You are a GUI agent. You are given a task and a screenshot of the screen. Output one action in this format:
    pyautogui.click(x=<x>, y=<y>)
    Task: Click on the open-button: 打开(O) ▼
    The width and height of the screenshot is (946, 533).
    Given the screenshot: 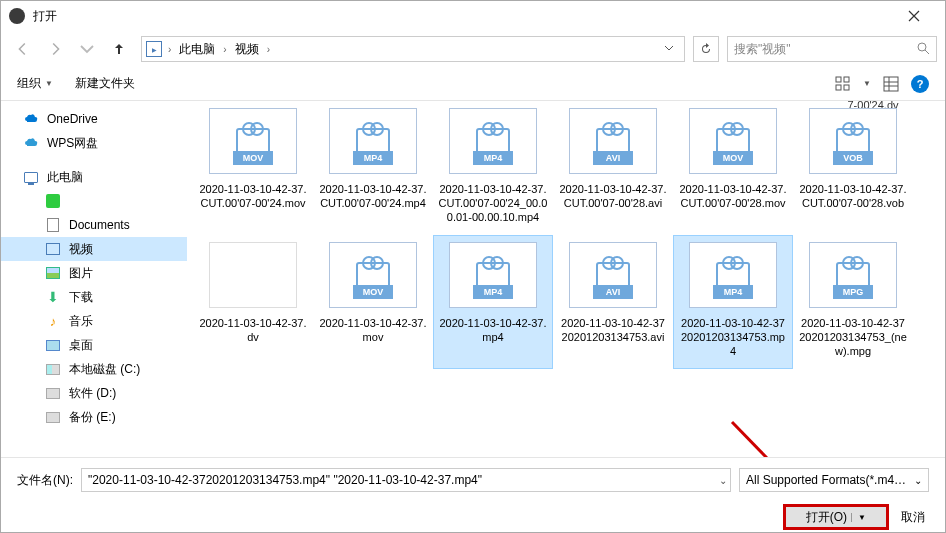 What is the action you would take?
    pyautogui.click(x=836, y=517)
    